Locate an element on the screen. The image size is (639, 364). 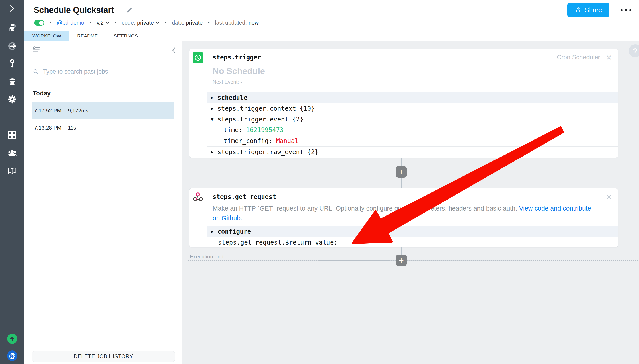
row-configure: ▶ configure is located at coordinates (412, 232).